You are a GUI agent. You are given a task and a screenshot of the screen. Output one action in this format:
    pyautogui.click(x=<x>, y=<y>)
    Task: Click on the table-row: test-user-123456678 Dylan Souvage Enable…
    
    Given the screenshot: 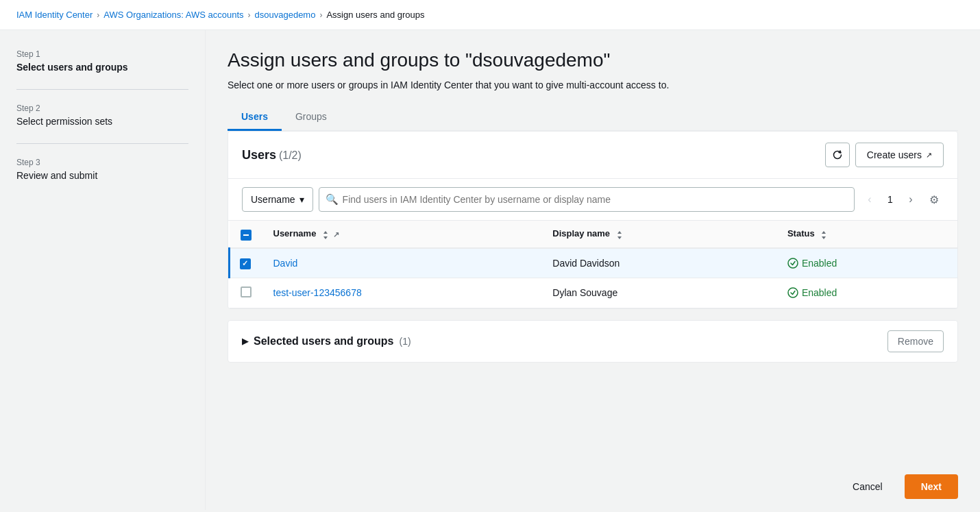 What is the action you would take?
    pyautogui.click(x=593, y=293)
    